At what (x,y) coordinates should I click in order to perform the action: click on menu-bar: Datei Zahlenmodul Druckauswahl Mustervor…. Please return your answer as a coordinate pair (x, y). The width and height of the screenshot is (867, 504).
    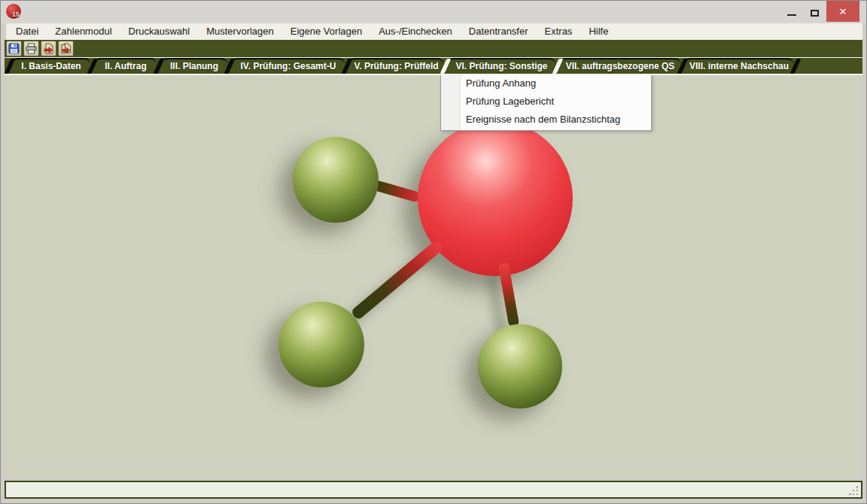
    Looking at the image, I should click on (434, 32).